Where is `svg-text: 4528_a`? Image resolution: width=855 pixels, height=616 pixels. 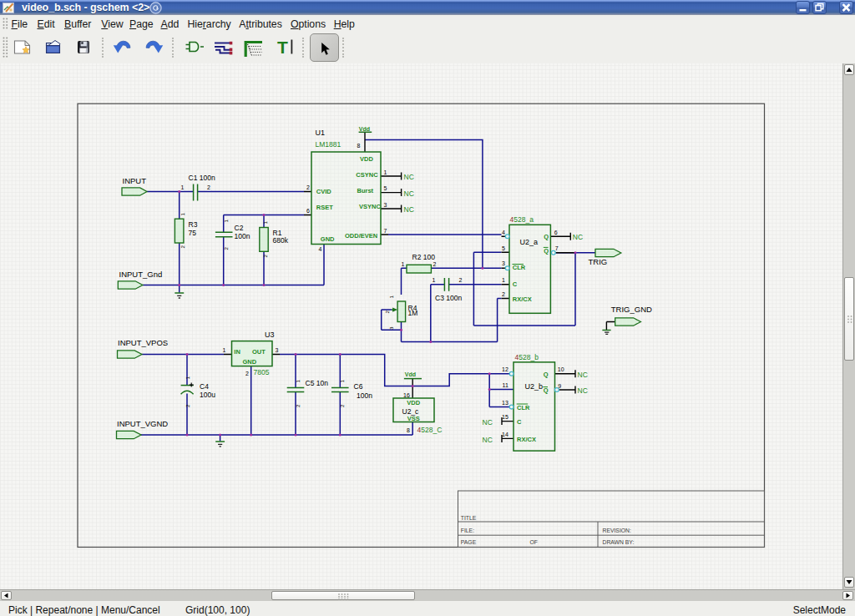 svg-text: 4528_a is located at coordinates (523, 220).